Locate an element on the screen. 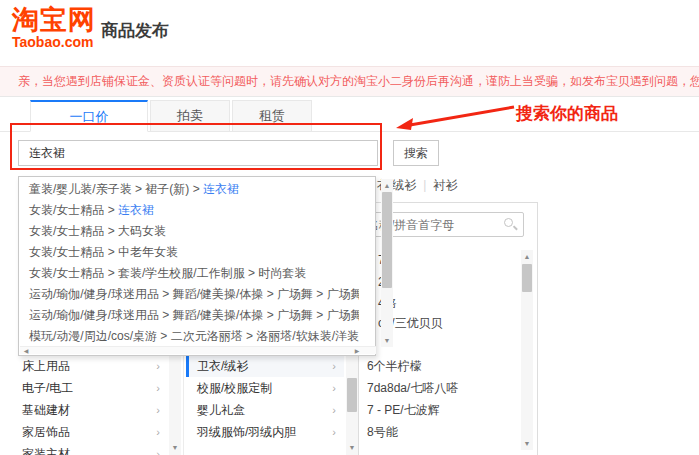 The image size is (699, 455). category-item-hoodies: 卫衣/绒衫› is located at coordinates (265, 366).